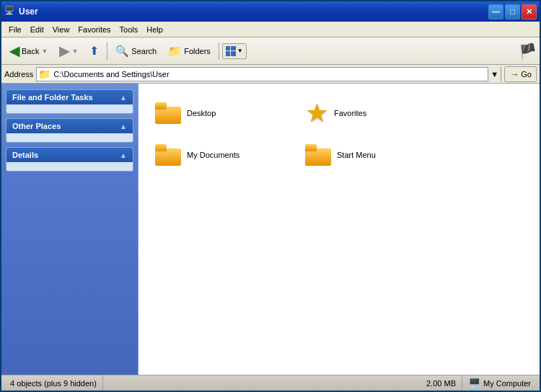 Image resolution: width=541 pixels, height=392 pixels. What do you see at coordinates (64, 51) in the screenshot?
I see `forward-icon: ▶` at bounding box center [64, 51].